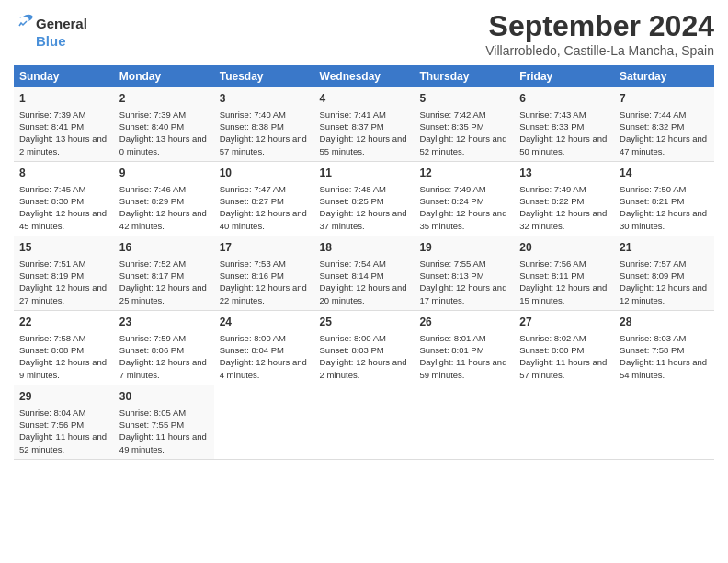 This screenshot has width=728, height=563. Describe the element at coordinates (51, 425) in the screenshot. I see `sunset: Sunset: 7:56 PM` at that location.